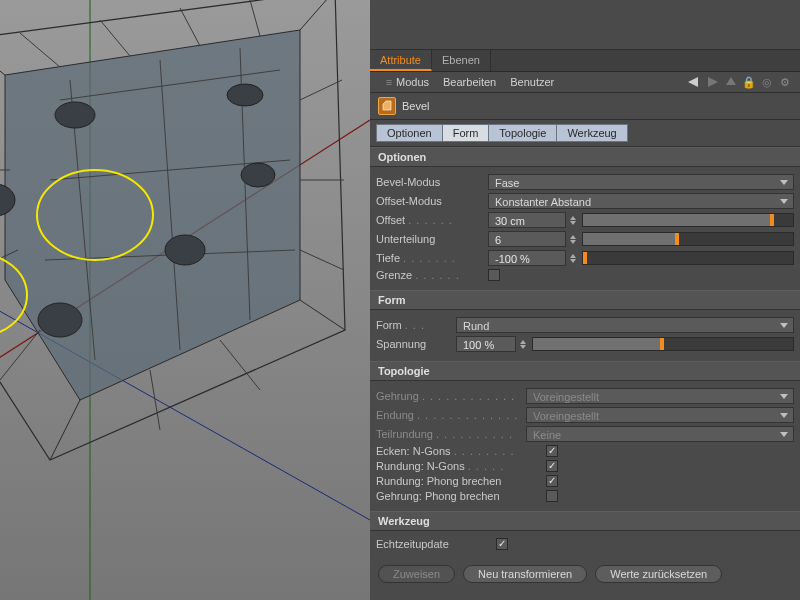  I want to click on field-offset: 30 cm, so click(527, 220).